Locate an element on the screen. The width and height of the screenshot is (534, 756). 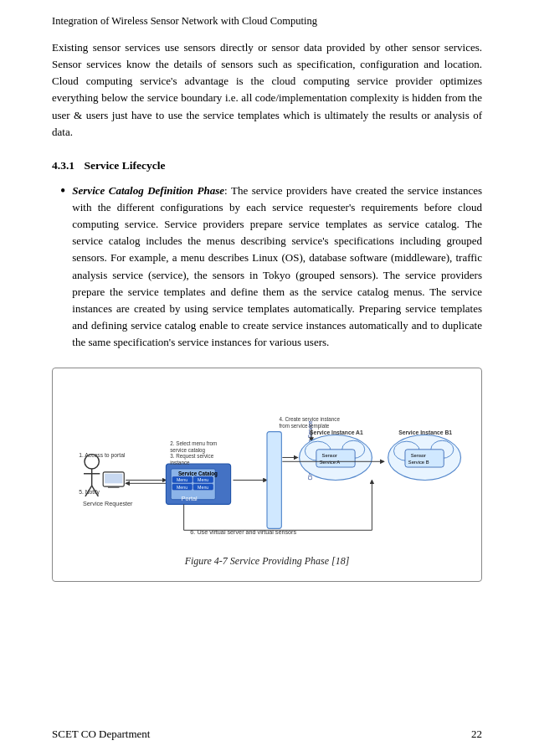
svg-text: Service Instance A1 is located at coordinates (336, 434).